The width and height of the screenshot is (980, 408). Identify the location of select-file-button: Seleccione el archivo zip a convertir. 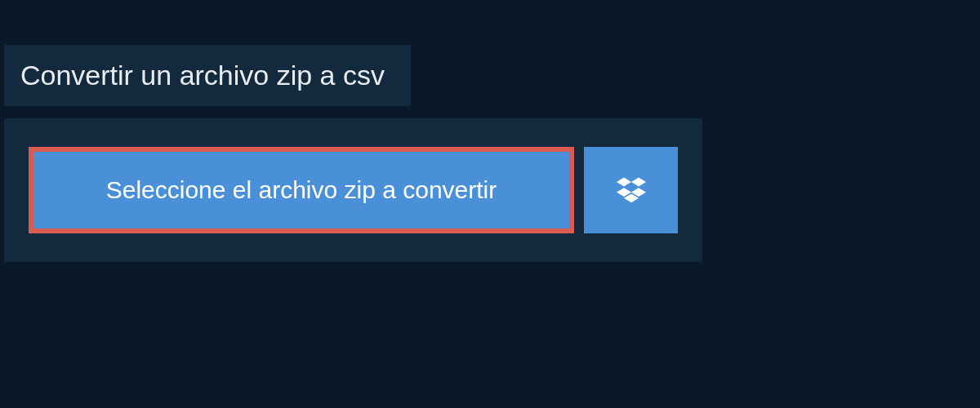
(301, 190).